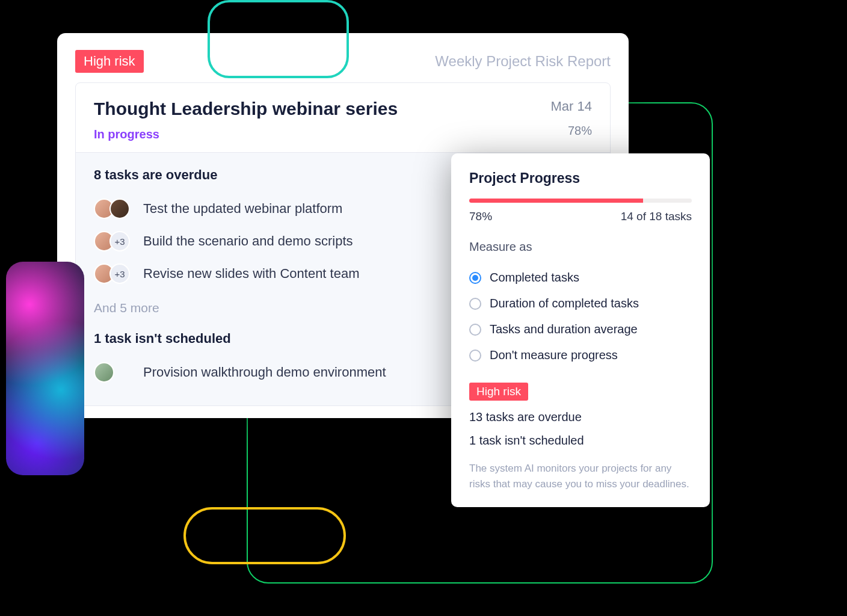  What do you see at coordinates (534, 278) in the screenshot?
I see `option-label: Completed tasks` at bounding box center [534, 278].